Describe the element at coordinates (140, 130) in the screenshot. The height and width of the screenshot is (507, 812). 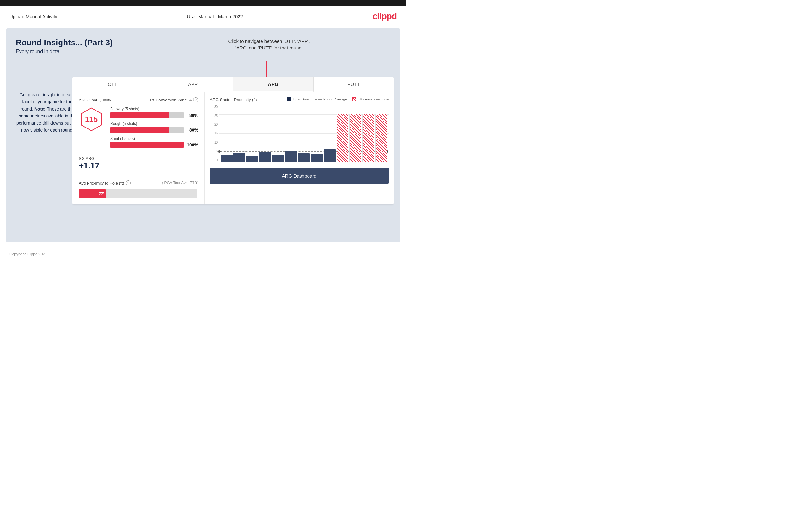
I see `rough-bar-fill` at that location.